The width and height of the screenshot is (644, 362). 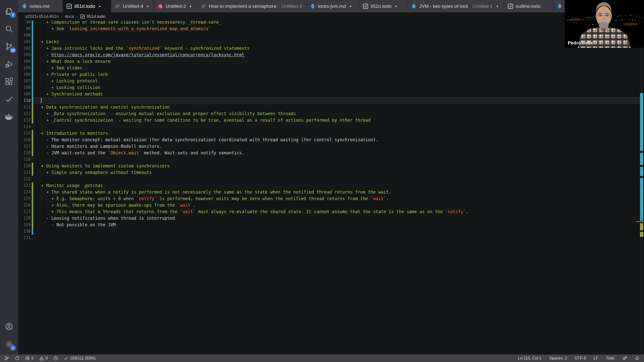 I want to click on link-text: https://docs.oracle.com/javase/tutorial/…, so click(x=148, y=55).